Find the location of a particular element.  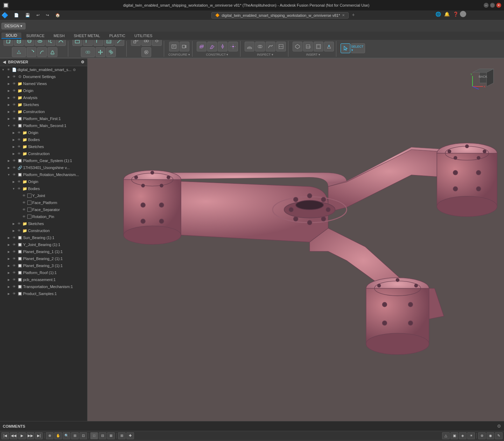

expand-17hs-icon: ▶ is located at coordinates (9, 168).